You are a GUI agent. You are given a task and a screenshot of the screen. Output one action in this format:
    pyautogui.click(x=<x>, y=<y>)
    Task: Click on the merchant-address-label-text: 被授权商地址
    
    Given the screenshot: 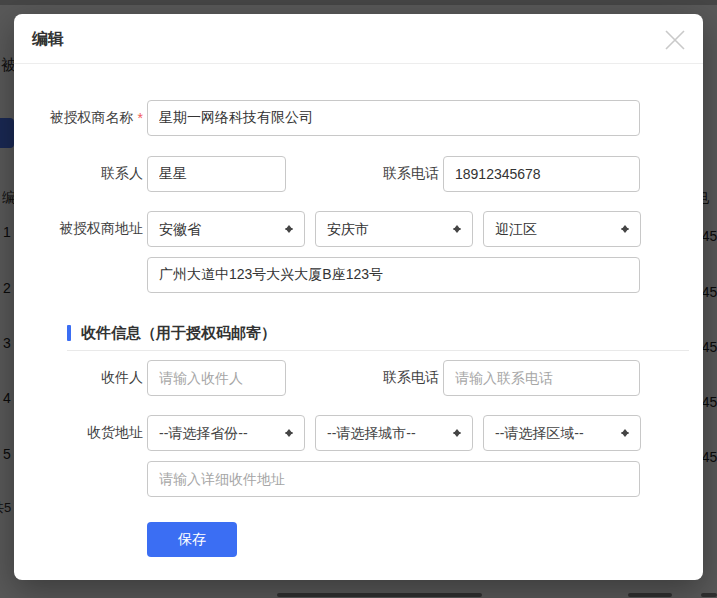 What is the action you would take?
    pyautogui.click(x=101, y=229)
    